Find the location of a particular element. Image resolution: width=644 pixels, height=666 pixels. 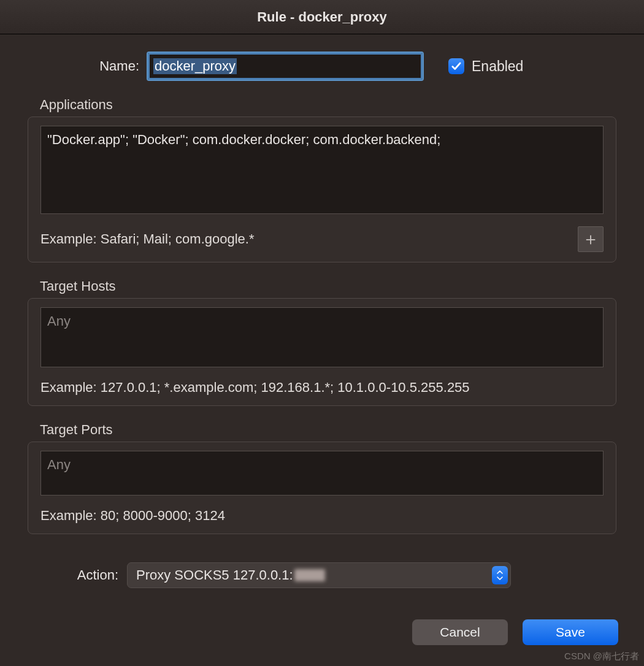

window-titlebar: Rule - docker_proxy is located at coordinates (322, 17).